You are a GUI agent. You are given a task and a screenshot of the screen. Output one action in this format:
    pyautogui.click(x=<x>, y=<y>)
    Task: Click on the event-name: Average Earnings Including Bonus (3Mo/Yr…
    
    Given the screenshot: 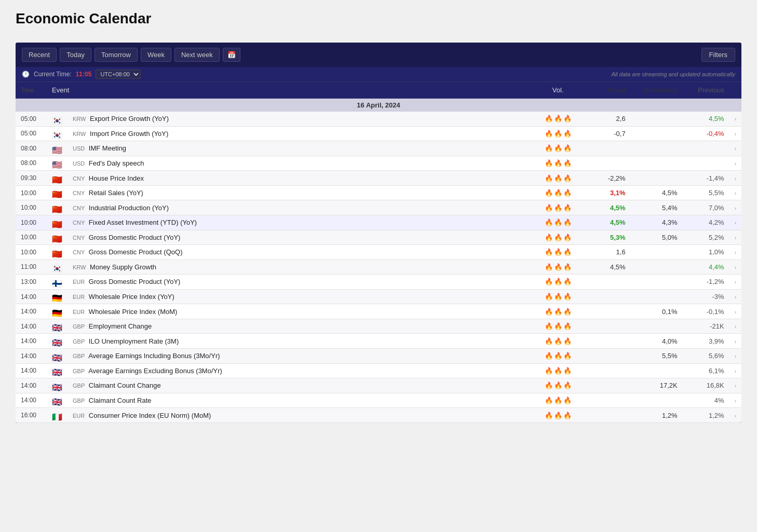 What is the action you would take?
    pyautogui.click(x=154, y=356)
    